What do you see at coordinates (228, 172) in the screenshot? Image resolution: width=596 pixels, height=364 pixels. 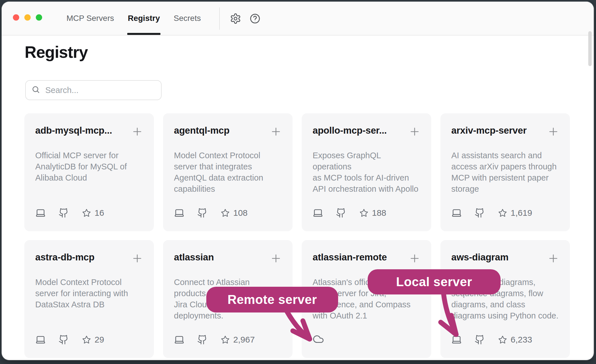 I see `server-card-agentql-mcp: agentql-mcp Model Context Protocolserver…` at bounding box center [228, 172].